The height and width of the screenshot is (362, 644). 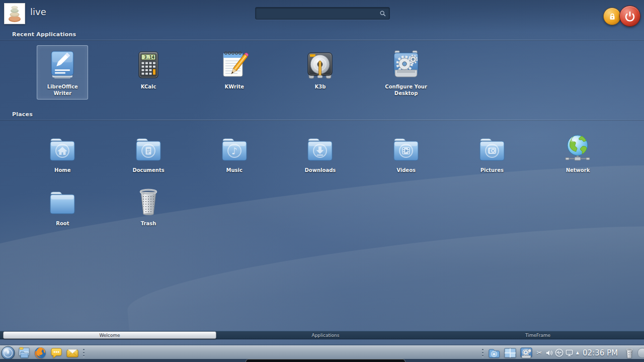 I want to click on libreoffice-writer-icon, so click(x=62, y=65).